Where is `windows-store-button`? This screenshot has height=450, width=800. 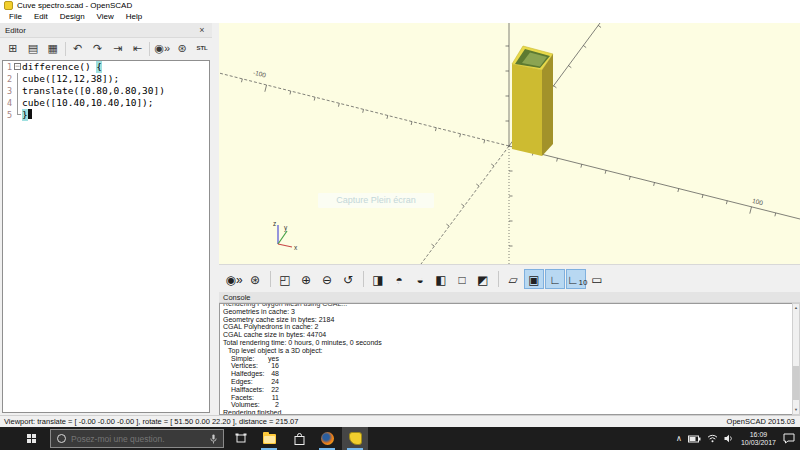
windows-store-button is located at coordinates (299, 438).